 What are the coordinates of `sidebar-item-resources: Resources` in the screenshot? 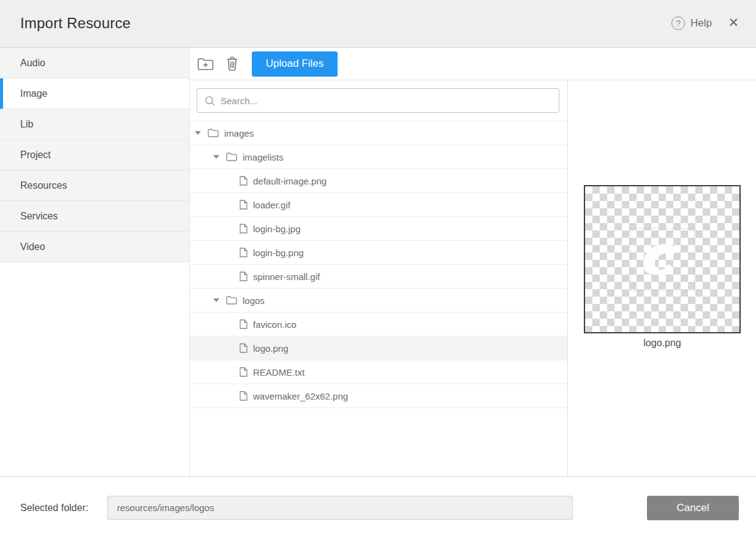 It's located at (94, 186).